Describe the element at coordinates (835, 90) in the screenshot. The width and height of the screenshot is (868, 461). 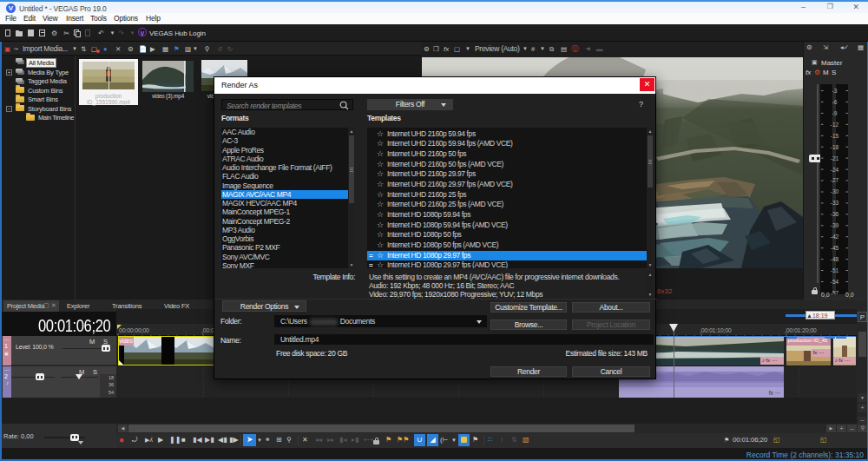
I see `svg-text: -3` at that location.